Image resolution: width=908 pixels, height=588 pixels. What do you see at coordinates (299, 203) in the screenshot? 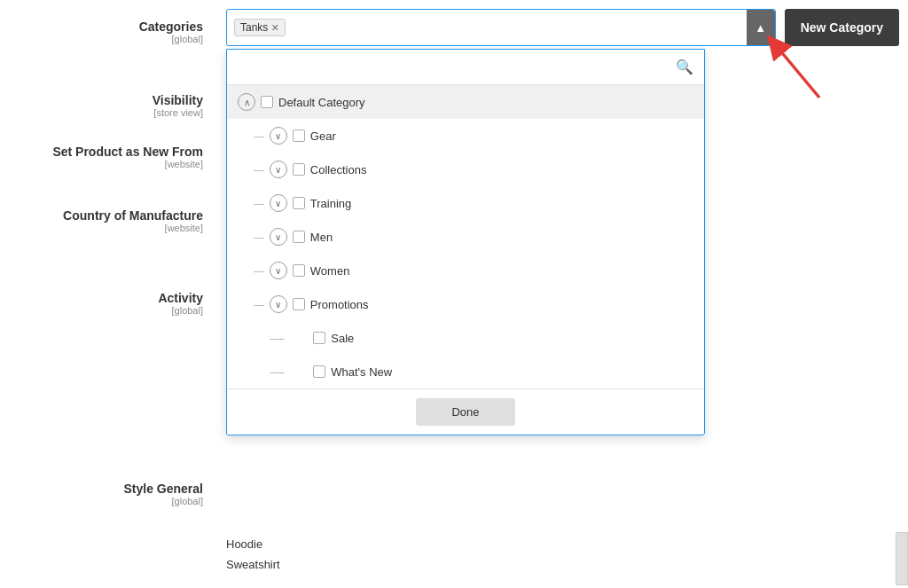
I see `checkbox-training` at bounding box center [299, 203].